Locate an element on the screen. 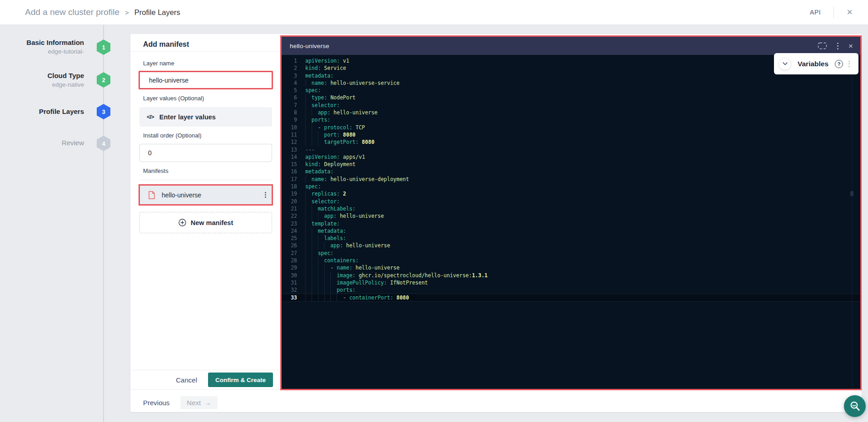 The height and width of the screenshot is (422, 868). code-line: 1apiVersion: v1 is located at coordinates (571, 61).